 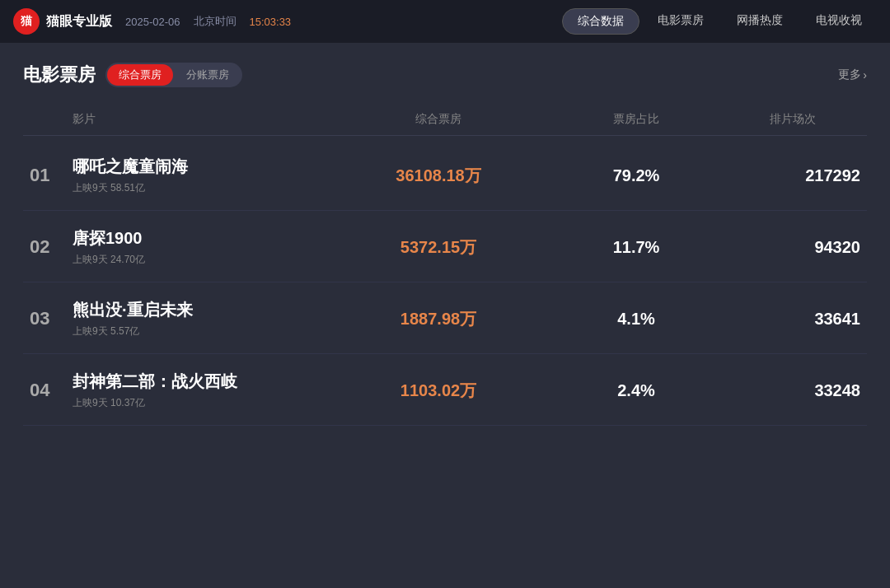 I want to click on section-header: 电影票房 综合票房 分账票房 更多 ›, so click(x=445, y=75).